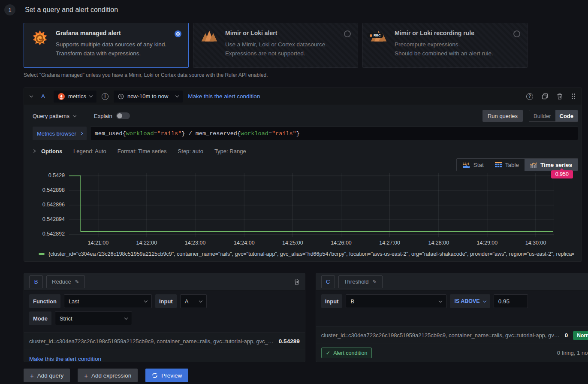 Image resolution: width=588 pixels, height=384 pixels. What do you see at coordinates (353, 301) in the screenshot?
I see `input-value: B` at bounding box center [353, 301].